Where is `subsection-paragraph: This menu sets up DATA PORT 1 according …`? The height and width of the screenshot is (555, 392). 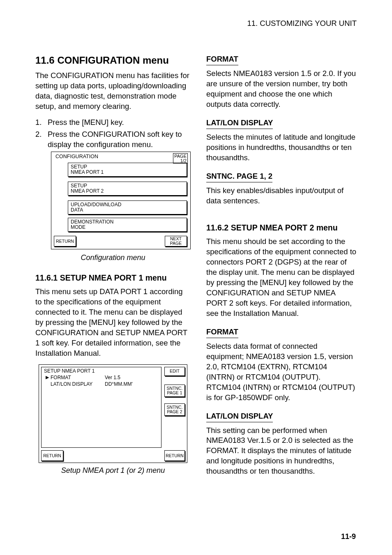
subsection-paragraph: This menu sets up DATA PORT 1 according … is located at coordinates (113, 323).